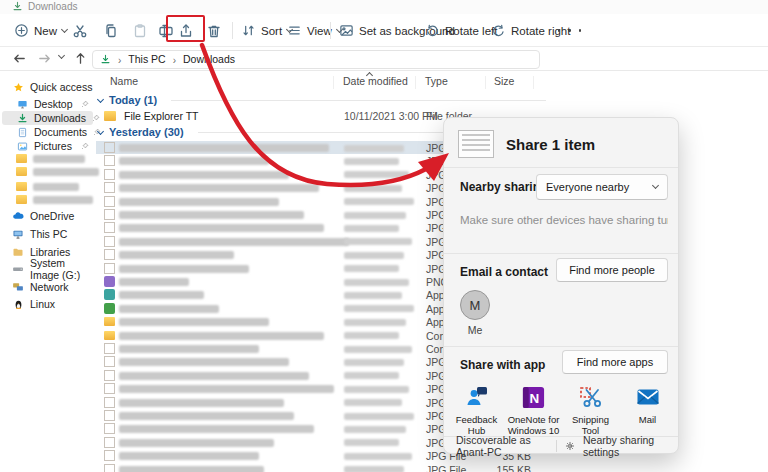 The image size is (768, 472). What do you see at coordinates (18, 216) in the screenshot?
I see `cloud-icon` at bounding box center [18, 216].